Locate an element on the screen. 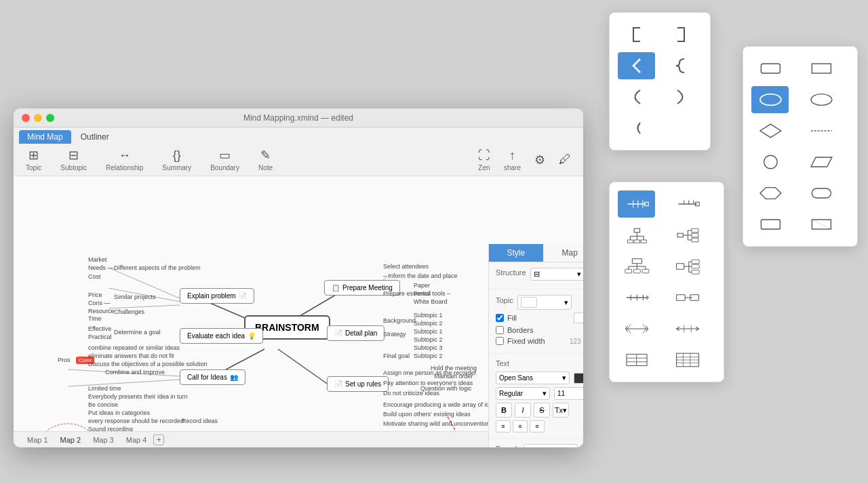 The width and height of the screenshot is (868, 484). shape-tree-down is located at coordinates (636, 235).